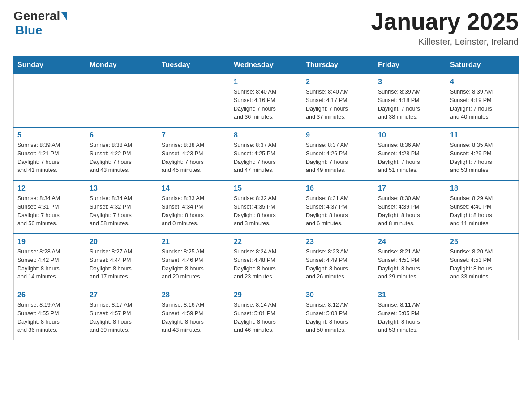  I want to click on location: Killester, Leinster, Ireland, so click(445, 42).